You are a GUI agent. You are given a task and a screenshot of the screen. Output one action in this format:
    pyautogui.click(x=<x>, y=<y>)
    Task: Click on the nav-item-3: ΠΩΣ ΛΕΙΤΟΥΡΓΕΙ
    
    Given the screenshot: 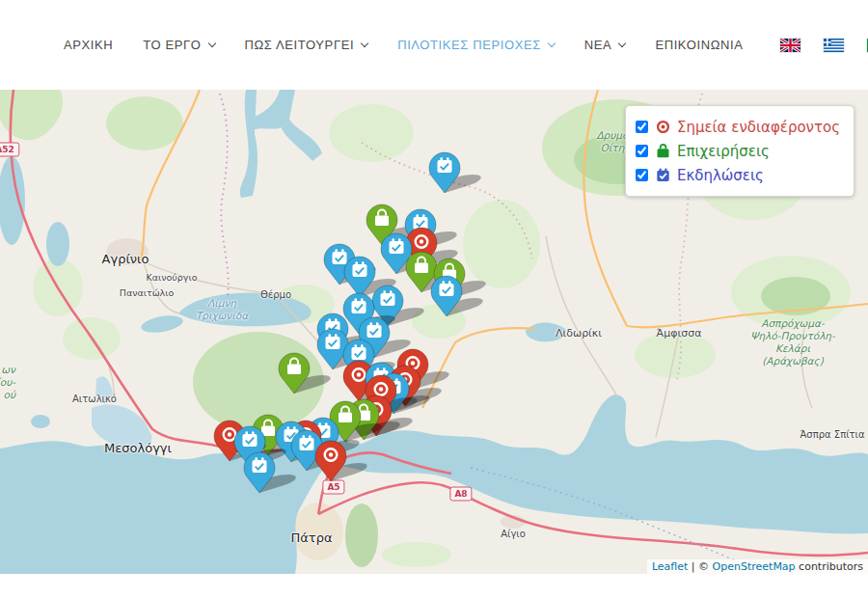 What is the action you would take?
    pyautogui.click(x=307, y=44)
    